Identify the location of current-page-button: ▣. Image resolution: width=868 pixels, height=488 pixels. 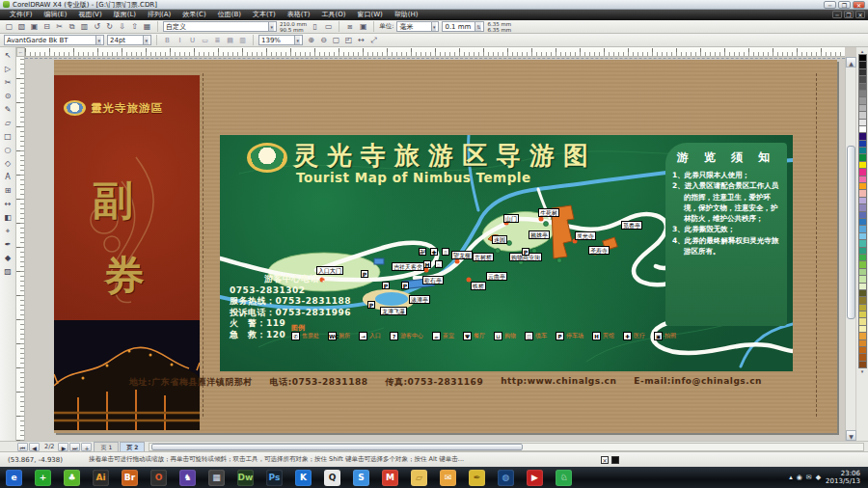
(363, 27).